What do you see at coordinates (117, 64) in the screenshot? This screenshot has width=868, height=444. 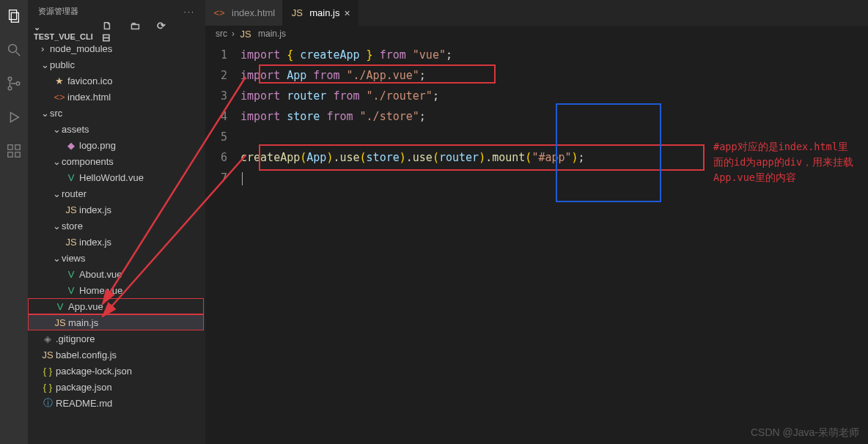 I see `folder-public: ⌄public` at bounding box center [117, 64].